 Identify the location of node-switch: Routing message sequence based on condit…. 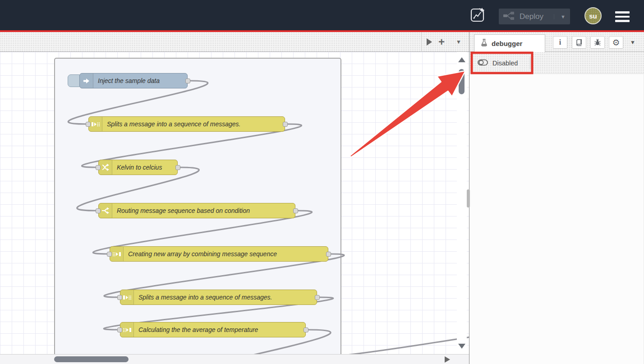
(197, 211).